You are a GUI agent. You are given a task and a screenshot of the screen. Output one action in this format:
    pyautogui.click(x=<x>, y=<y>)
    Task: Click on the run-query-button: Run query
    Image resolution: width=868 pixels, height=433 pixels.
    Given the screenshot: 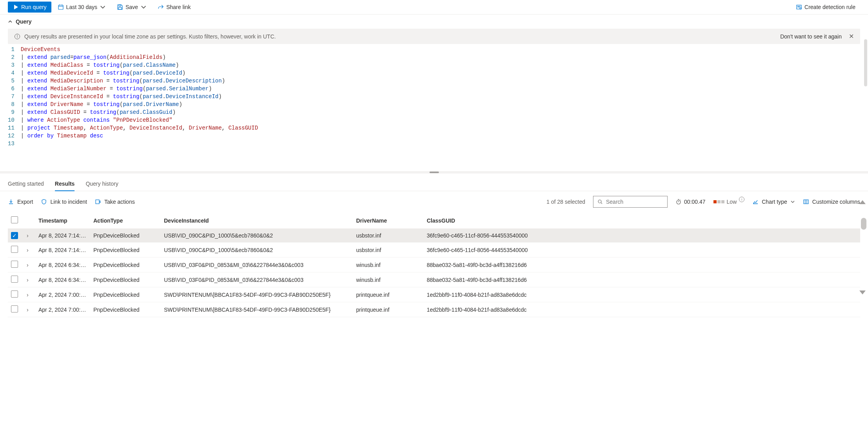 What is the action you would take?
    pyautogui.click(x=30, y=7)
    